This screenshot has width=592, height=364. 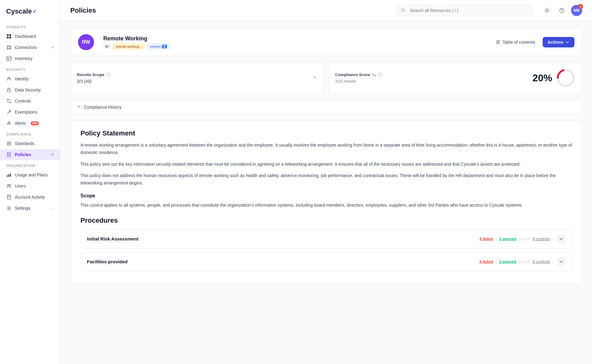 I want to click on alerts-badge: 680, so click(x=35, y=123).